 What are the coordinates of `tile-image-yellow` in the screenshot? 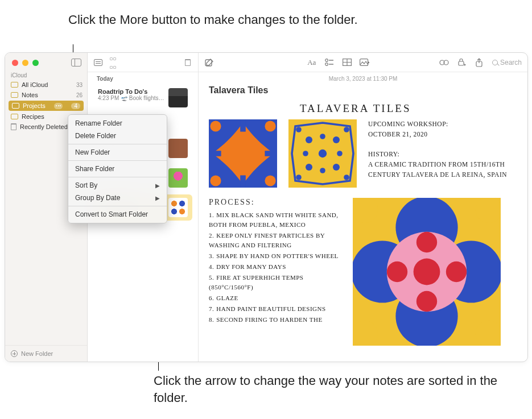 It's located at (323, 154).